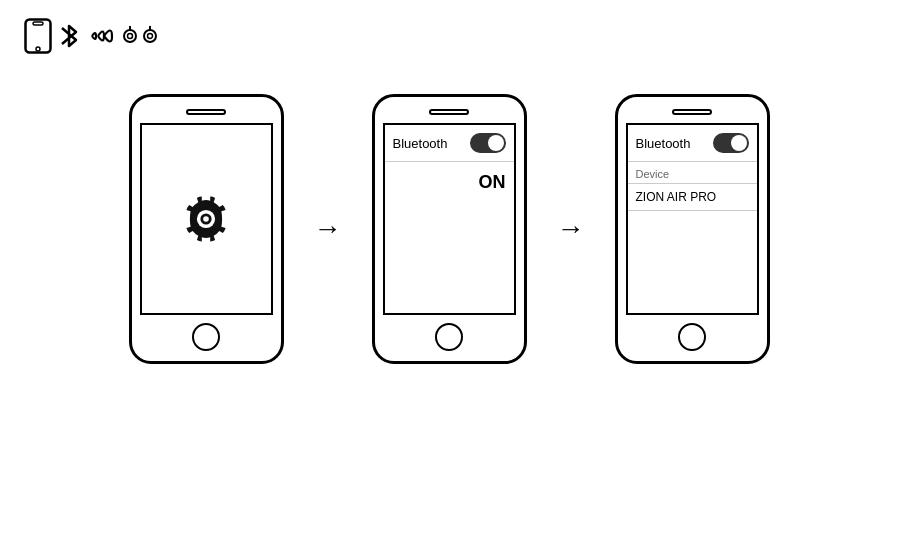  I want to click on earbuds-icon, so click(140, 36).